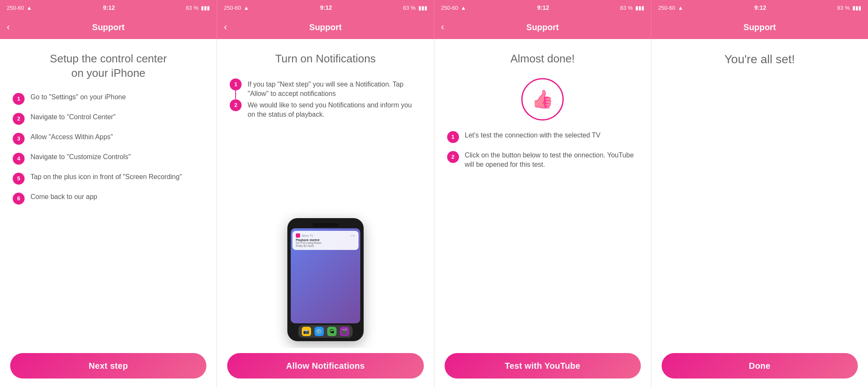 This screenshot has height=387, width=868. I want to click on steps-connected: 1 If you tap "Next step" you will see a …, so click(326, 99).